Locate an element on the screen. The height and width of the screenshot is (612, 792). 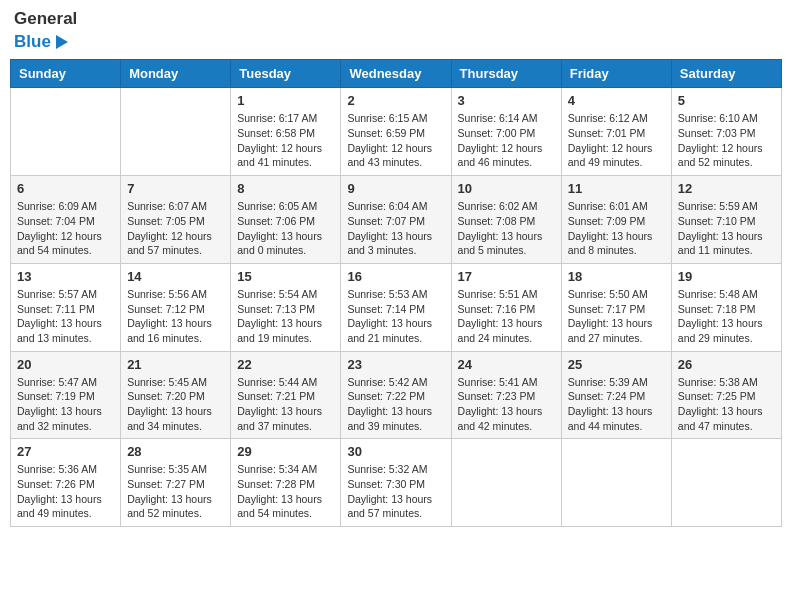
day-number: 20 is located at coordinates (66, 364).